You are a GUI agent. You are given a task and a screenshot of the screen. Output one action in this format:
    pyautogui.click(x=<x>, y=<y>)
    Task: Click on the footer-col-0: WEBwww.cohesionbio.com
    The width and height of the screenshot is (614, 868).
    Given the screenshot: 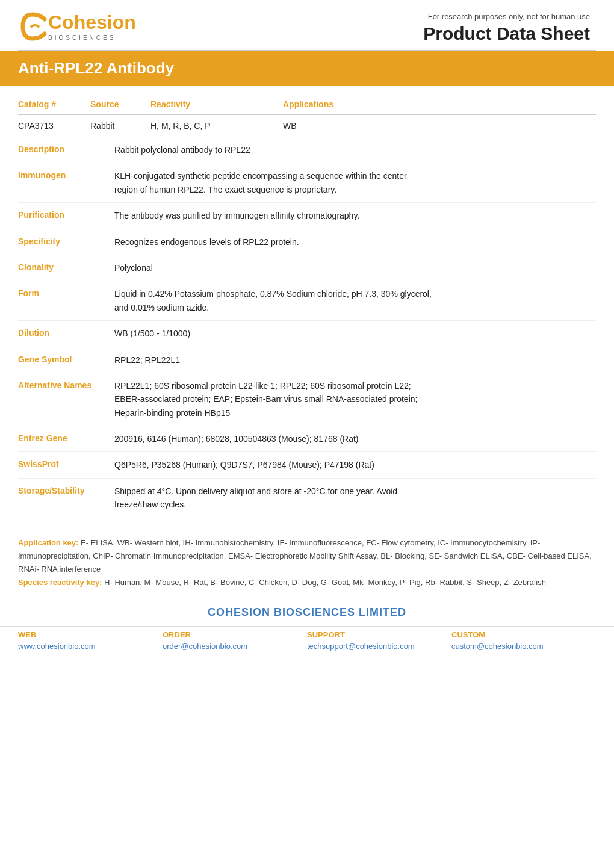 What is the action you would take?
    pyautogui.click(x=90, y=640)
    